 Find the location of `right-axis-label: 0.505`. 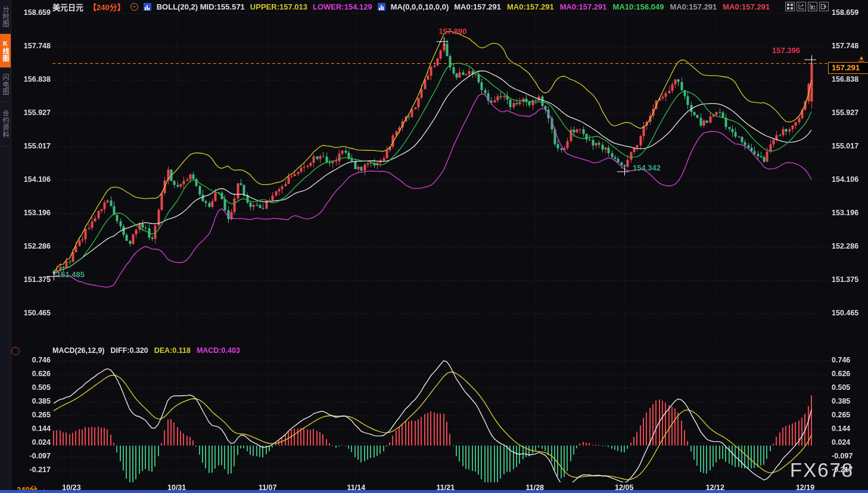

right-axis-label: 0.505 is located at coordinates (841, 387).